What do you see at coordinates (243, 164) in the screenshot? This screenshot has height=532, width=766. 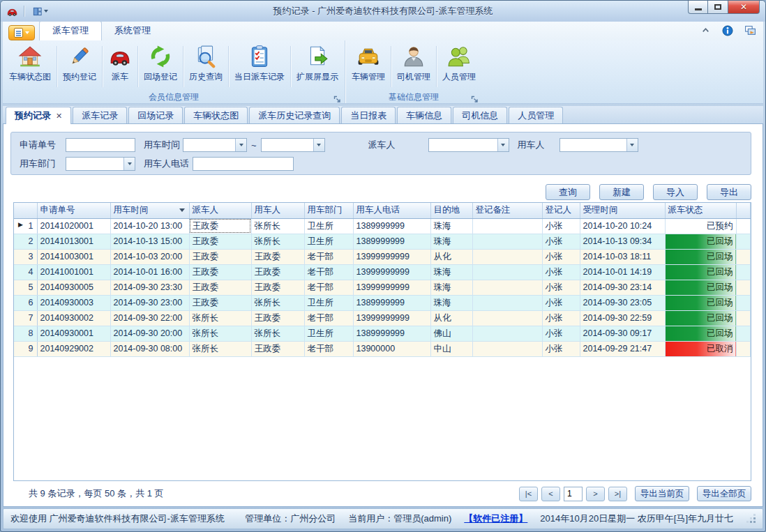 I see `phone-input` at bounding box center [243, 164].